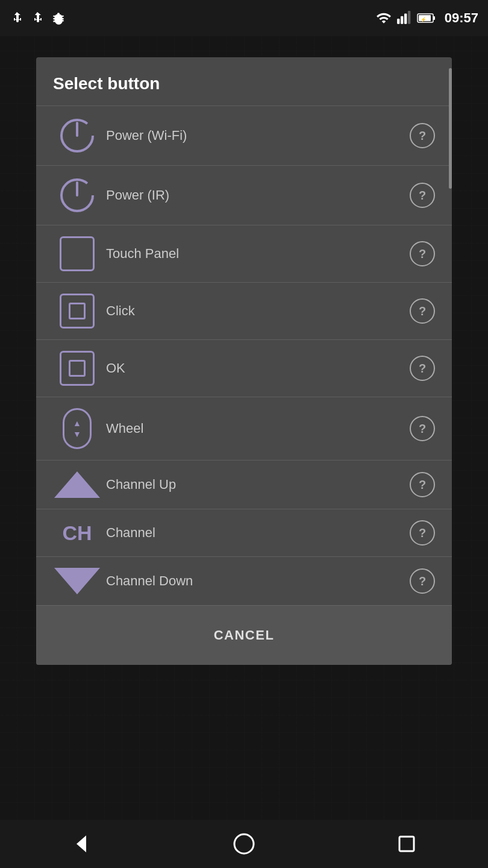 The width and height of the screenshot is (488, 868). What do you see at coordinates (244, 428) in the screenshot?
I see `list-item: ▲ ▼ Wheel ?` at bounding box center [244, 428].